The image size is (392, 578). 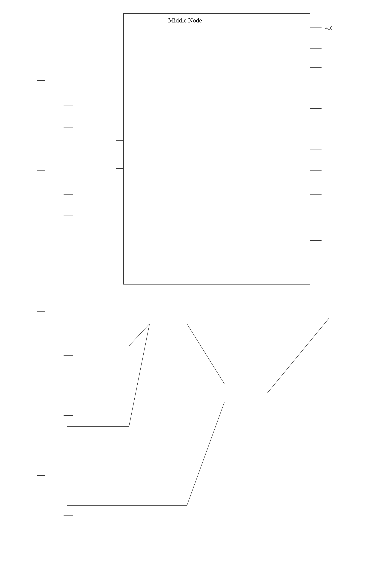 I want to click on ref-410: 410, so click(x=329, y=28).